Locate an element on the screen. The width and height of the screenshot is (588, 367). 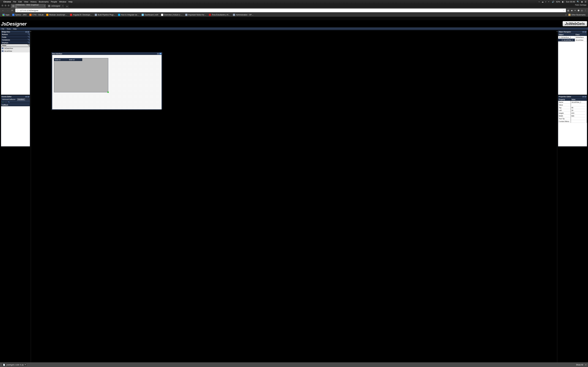
edit-icon: ✎ is located at coordinates (9, 102).